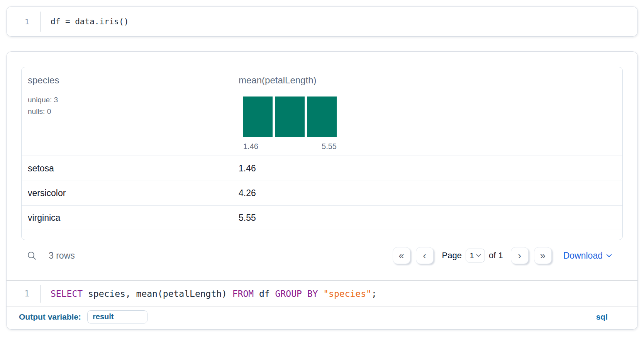  Describe the element at coordinates (66, 294) in the screenshot. I see `sql-keyword: SELECT` at that location.